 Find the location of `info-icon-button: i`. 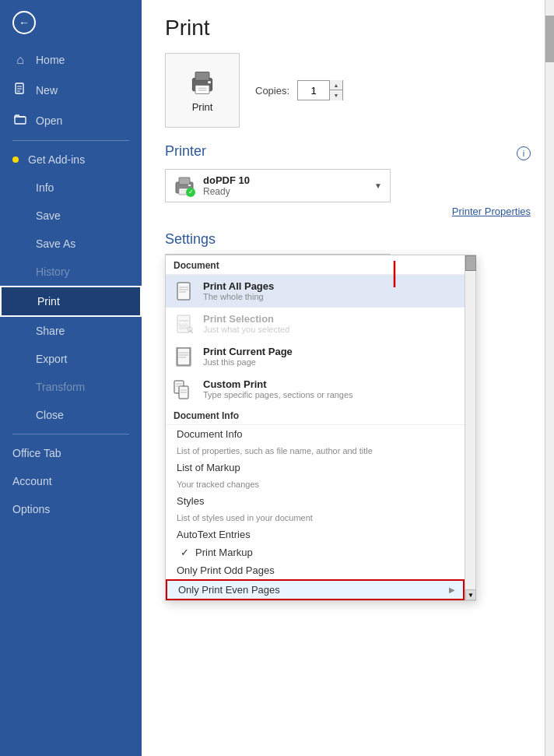

info-icon-button: i is located at coordinates (524, 153).